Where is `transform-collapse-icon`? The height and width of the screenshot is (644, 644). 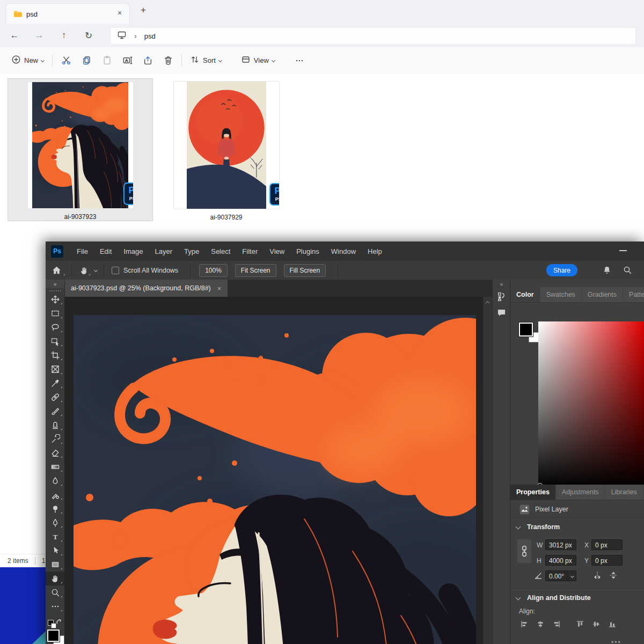 transform-collapse-icon is located at coordinates (518, 527).